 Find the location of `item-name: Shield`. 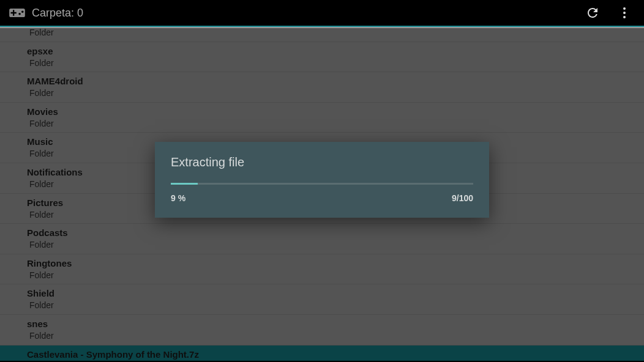

item-name: Shield is located at coordinates (335, 294).